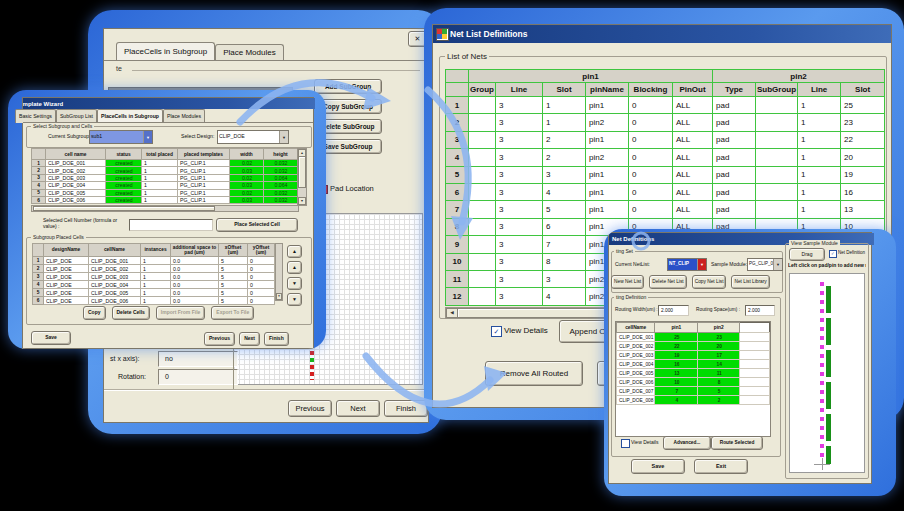 The width and height of the screenshot is (904, 511). I want to click on pad-pin-column, so click(822, 370).